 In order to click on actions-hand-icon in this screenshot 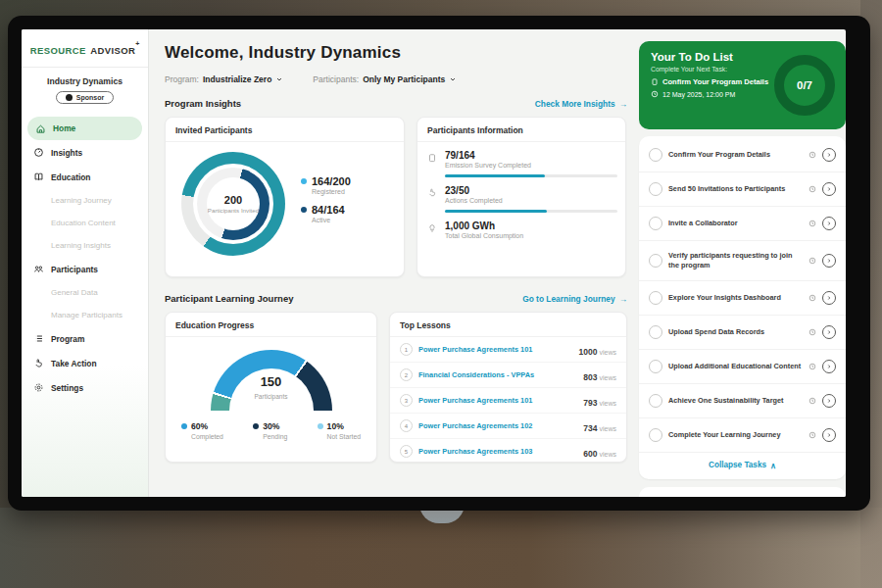, I will do `click(432, 192)`.